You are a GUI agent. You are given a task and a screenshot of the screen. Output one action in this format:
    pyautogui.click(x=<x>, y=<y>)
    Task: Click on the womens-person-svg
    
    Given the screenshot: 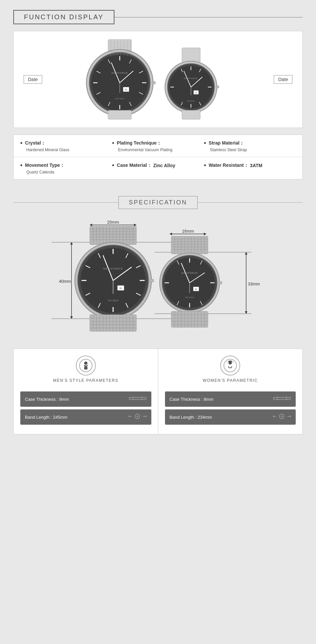 What is the action you would take?
    pyautogui.click(x=230, y=366)
    